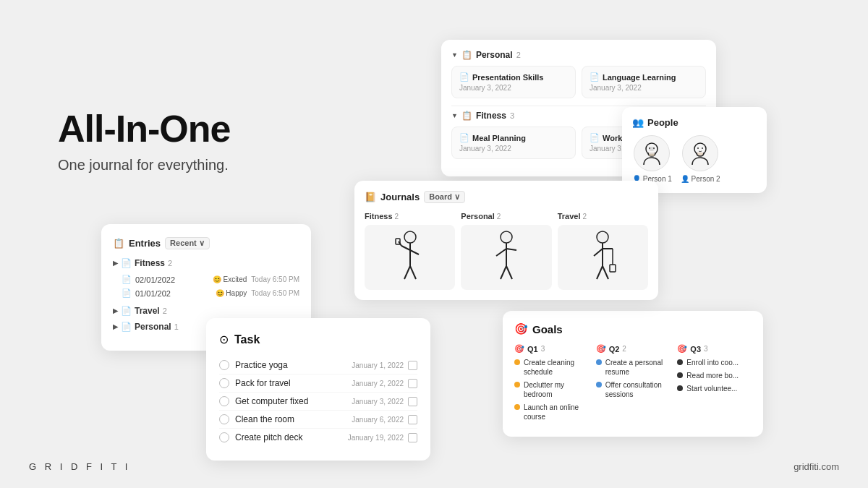 This screenshot has height=488, width=868. Describe the element at coordinates (150, 263) in the screenshot. I see `fitness-label: Fitness` at that location.